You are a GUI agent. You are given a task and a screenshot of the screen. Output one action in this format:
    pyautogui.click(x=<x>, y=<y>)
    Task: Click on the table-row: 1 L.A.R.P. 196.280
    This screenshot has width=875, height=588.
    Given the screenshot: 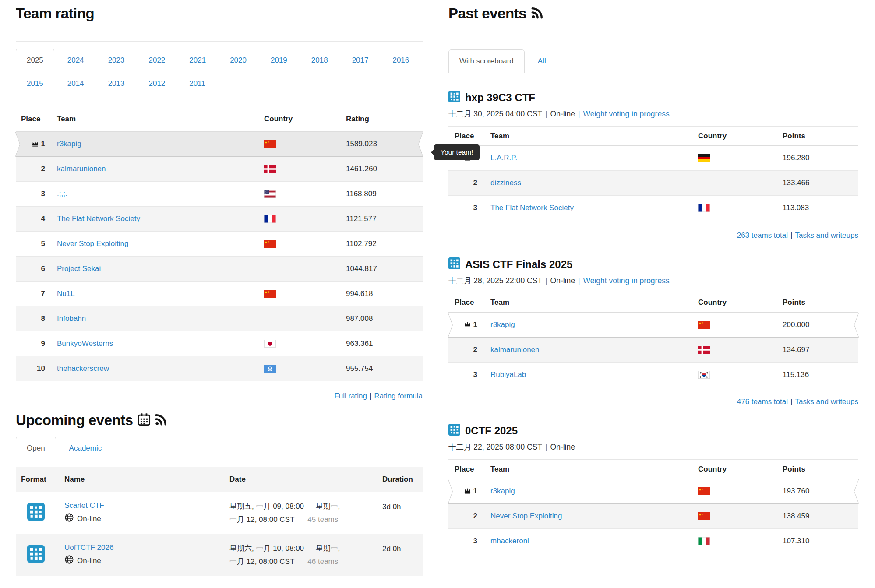 What is the action you would take?
    pyautogui.click(x=653, y=158)
    